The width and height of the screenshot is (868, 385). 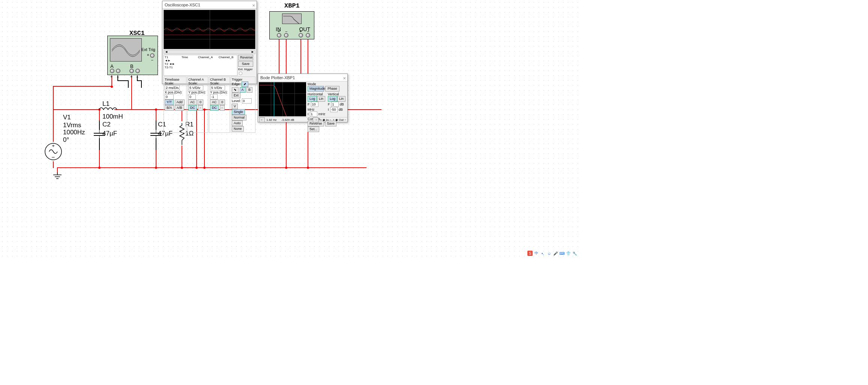 What do you see at coordinates (246, 64) in the screenshot?
I see `save-button: Save` at bounding box center [246, 64].